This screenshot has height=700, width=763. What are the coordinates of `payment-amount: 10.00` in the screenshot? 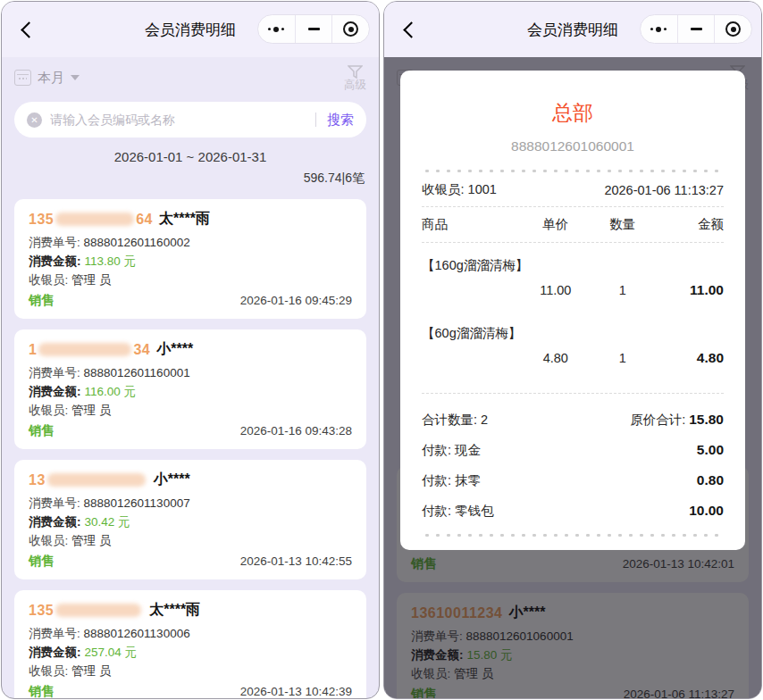 It's located at (706, 511).